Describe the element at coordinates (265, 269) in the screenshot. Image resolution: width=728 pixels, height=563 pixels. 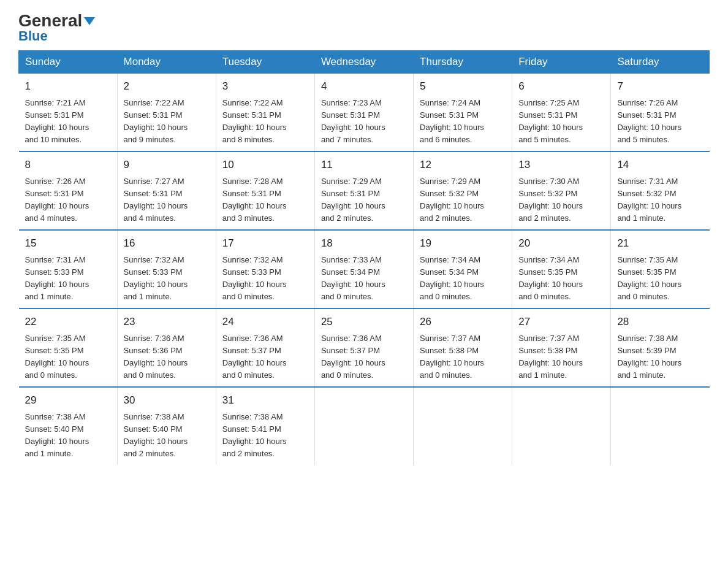
I see `day-cell: 17 Sunrise: 7:32 AMSunset: 5:33 PMDaylig…` at that location.